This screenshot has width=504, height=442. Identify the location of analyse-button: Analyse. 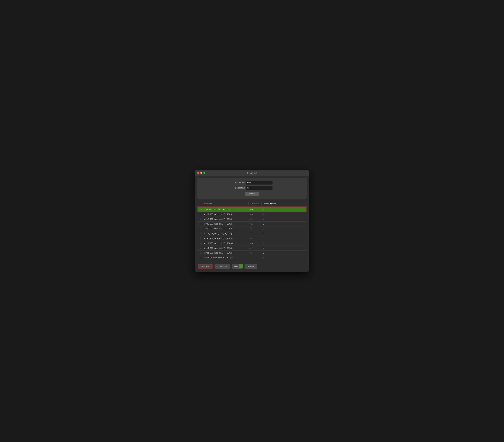
(251, 266).